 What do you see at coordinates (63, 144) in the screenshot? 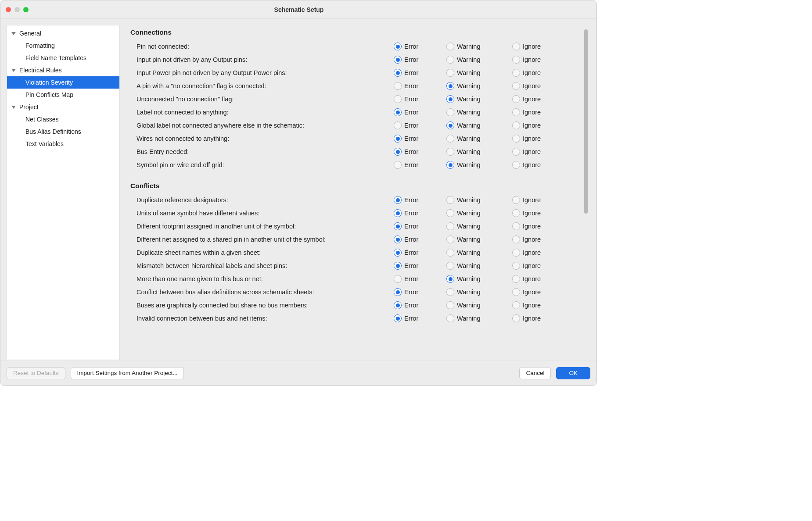
I see `tree-item-text-variables: Text Variables` at bounding box center [63, 144].